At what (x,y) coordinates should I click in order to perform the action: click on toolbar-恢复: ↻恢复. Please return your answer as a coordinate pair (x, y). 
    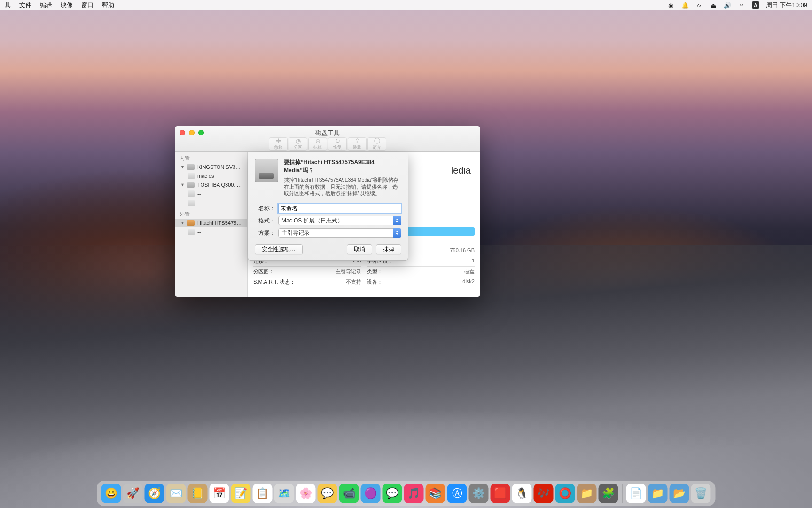
    Looking at the image, I should click on (337, 144).